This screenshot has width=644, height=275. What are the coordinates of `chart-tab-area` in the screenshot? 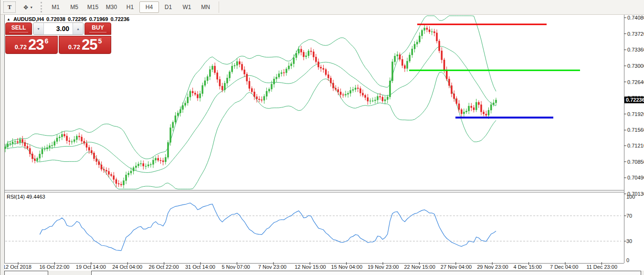 It's located at (366, 273).